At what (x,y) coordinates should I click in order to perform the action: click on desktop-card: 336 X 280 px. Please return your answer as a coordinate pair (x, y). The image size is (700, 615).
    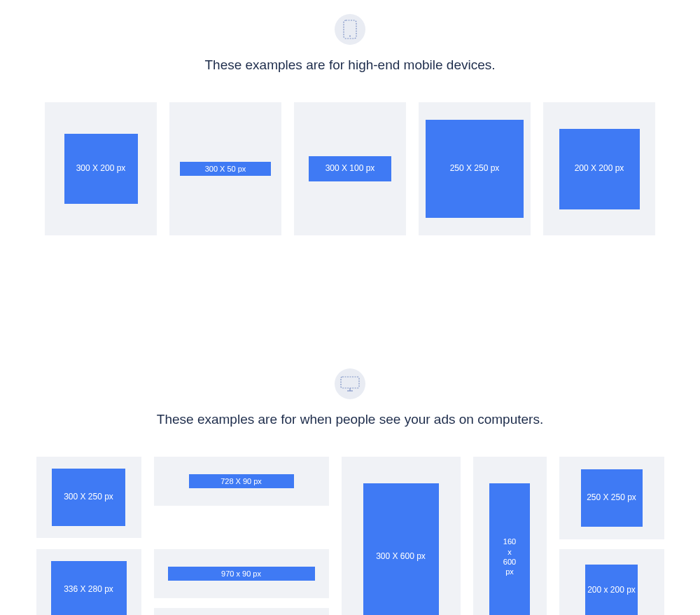
    Looking at the image, I should click on (89, 582).